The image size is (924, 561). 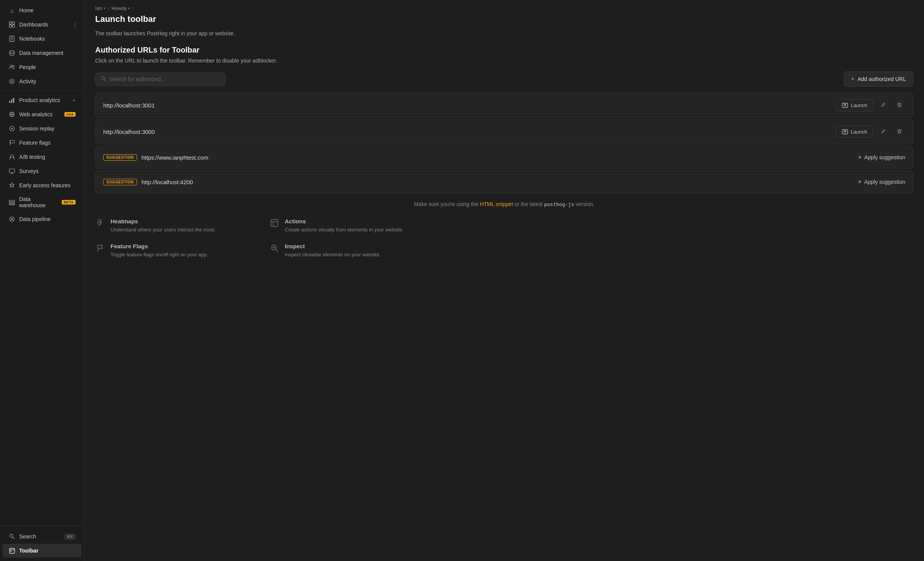 What do you see at coordinates (173, 251) in the screenshot?
I see `feature-item-feature-flags: Feature Flags Toggle feature flags on/of…` at bounding box center [173, 251].